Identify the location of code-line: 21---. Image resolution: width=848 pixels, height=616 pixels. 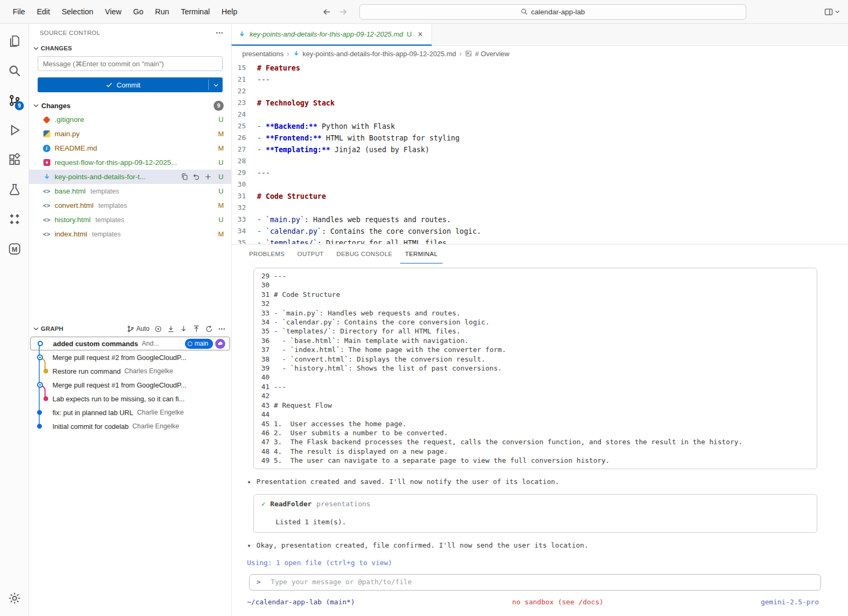
(540, 80).